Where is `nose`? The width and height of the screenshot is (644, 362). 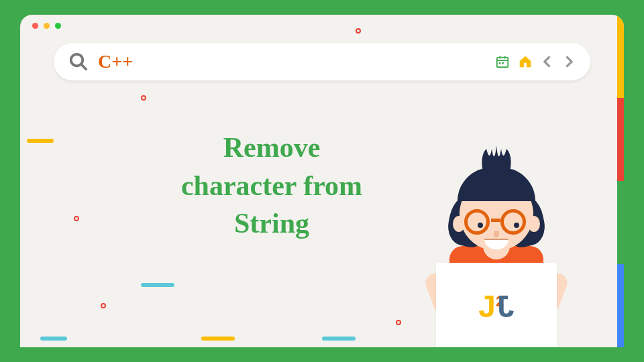 nose is located at coordinates (496, 234).